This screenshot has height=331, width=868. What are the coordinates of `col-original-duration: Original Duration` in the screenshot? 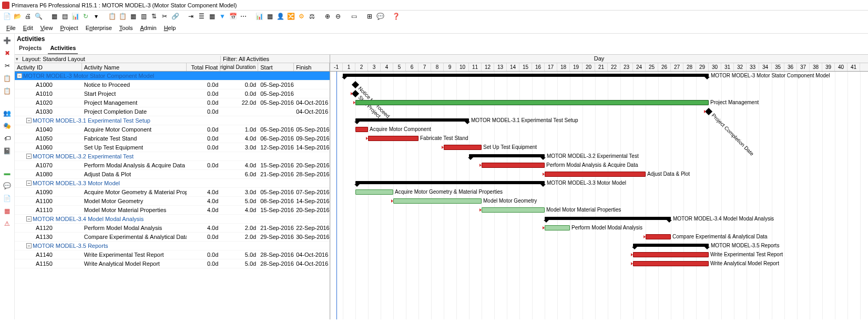 It's located at (239, 67).